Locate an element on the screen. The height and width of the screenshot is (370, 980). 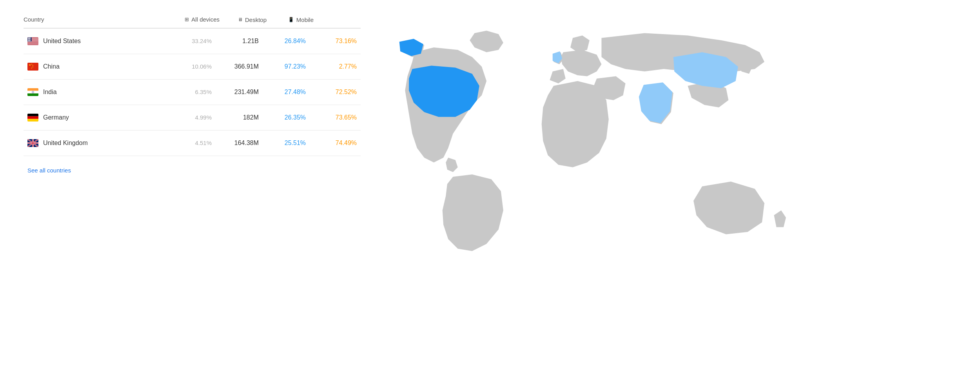
desktop-value: 25.51% is located at coordinates (290, 143).